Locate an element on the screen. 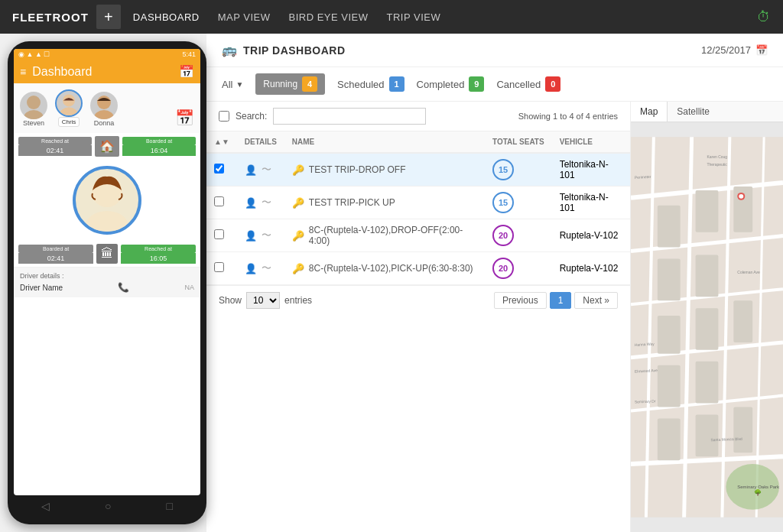 Image resolution: width=783 pixels, height=532 pixels. reached-time-top: 02:41 is located at coordinates (55, 151).